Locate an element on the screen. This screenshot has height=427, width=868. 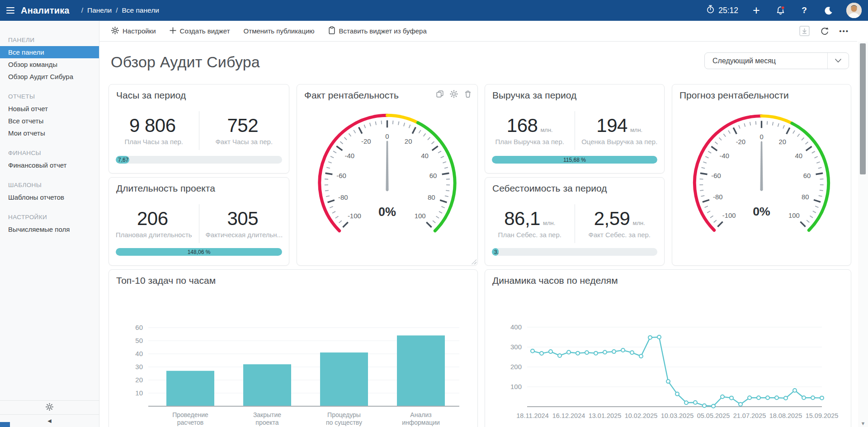
sidebar-item-1-2: Мои отчеты is located at coordinates (50, 133).